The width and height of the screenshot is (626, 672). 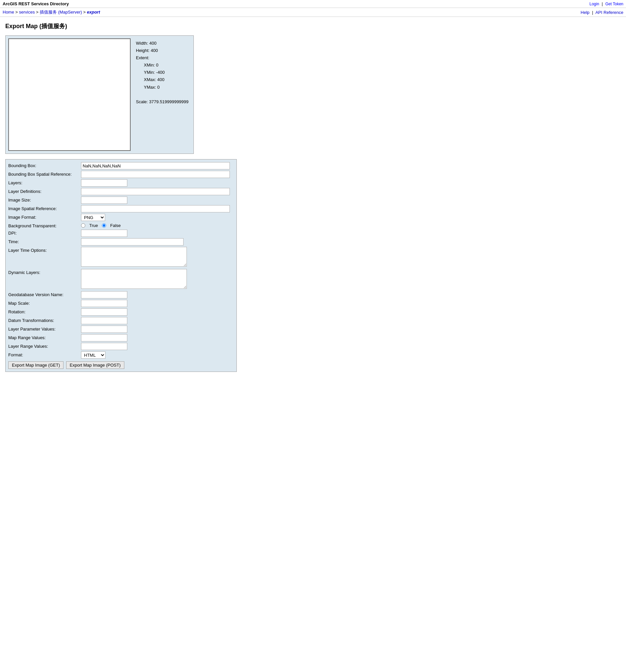 I want to click on help-link: Help, so click(x=585, y=12).